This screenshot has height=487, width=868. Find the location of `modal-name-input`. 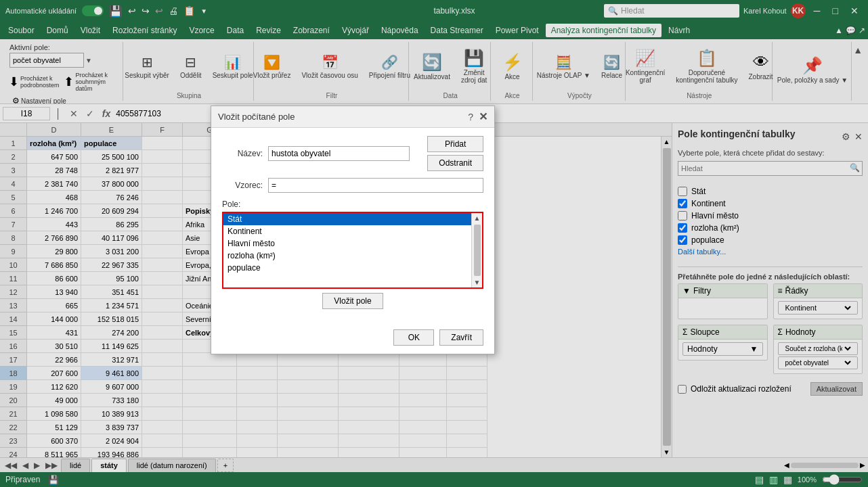

modal-name-input is located at coordinates (339, 154).